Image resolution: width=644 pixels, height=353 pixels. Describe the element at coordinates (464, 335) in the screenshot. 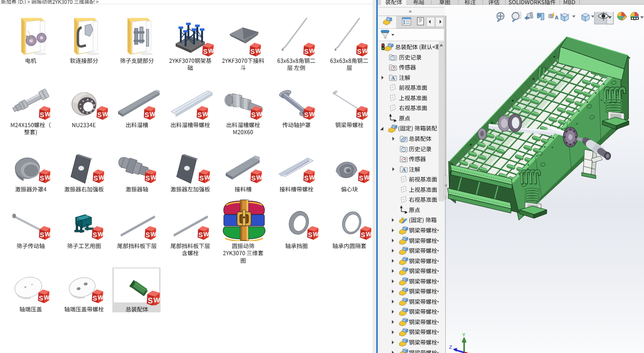

I see `svg-text: Y` at that location.